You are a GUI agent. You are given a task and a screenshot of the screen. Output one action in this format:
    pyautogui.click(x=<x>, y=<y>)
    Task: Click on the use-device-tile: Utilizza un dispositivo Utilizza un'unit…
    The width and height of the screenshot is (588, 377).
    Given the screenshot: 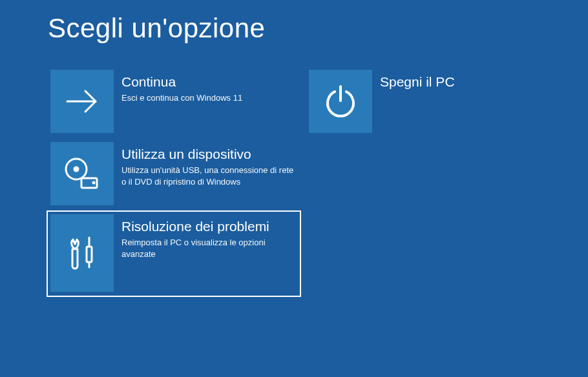 What is the action you would take?
    pyautogui.click(x=174, y=174)
    